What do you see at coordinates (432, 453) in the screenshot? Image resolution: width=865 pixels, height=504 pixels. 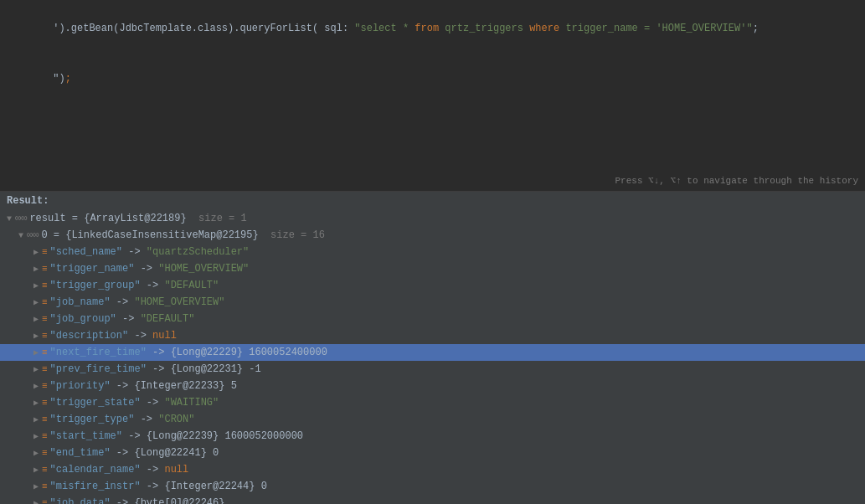 I see `field-end_time: ≡ "end_time" -> {Long@22241} 0` at bounding box center [432, 453].